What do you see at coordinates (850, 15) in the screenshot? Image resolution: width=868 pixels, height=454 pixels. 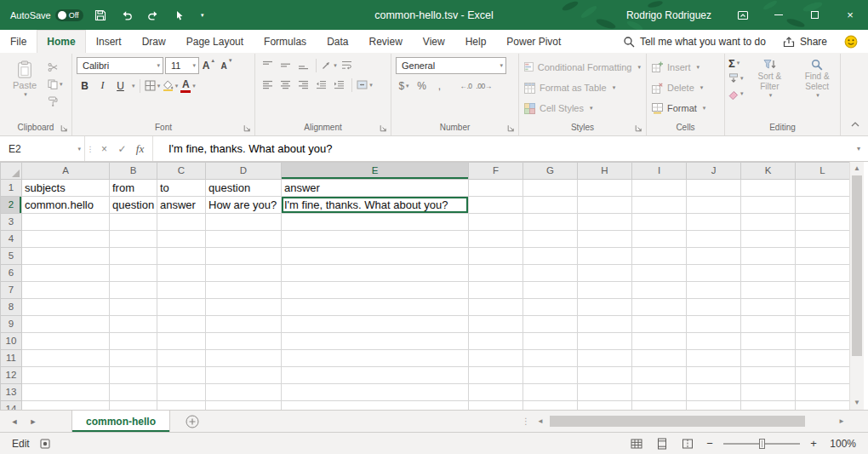 I see `close-button: ×` at bounding box center [850, 15].